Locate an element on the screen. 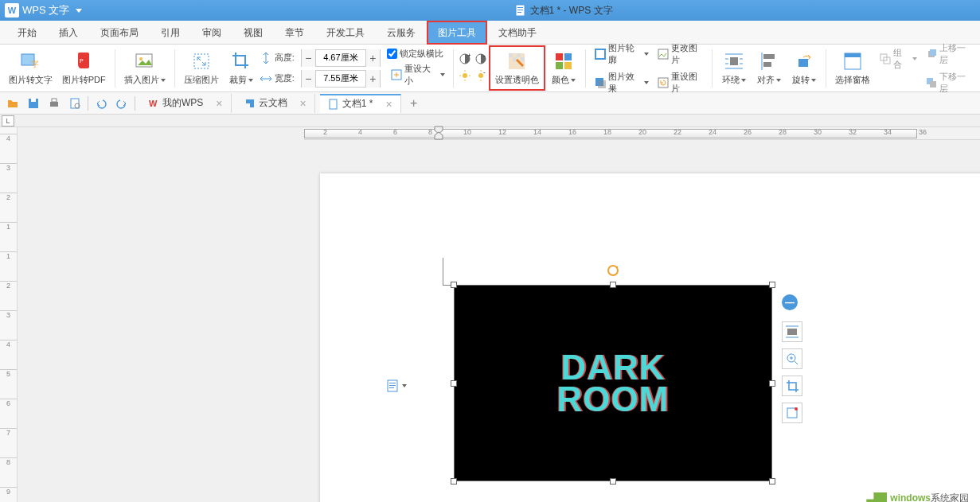  menu-reference: 引用 is located at coordinates (170, 33).